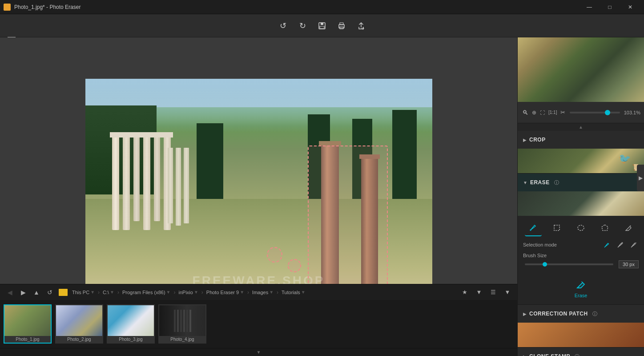 Image resolution: width=644 pixels, height=356 pixels. I want to click on film-stripes, so click(182, 321).